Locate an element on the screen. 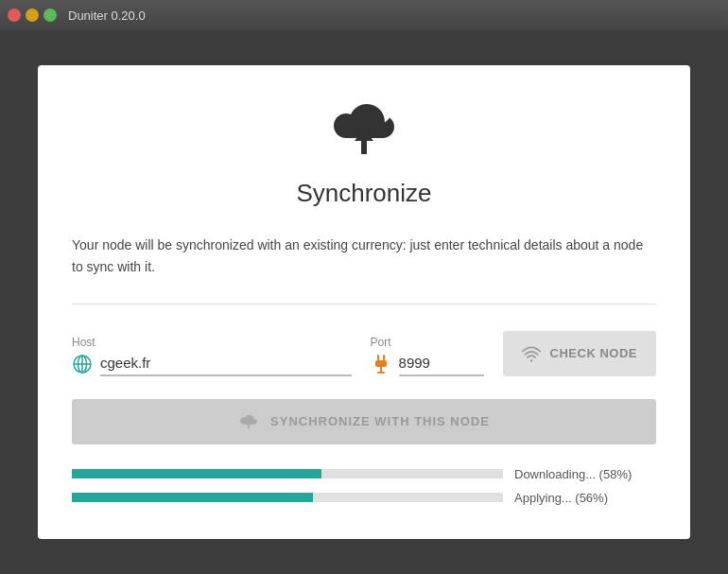 This screenshot has height=574, width=728. sync-button: SYNCHRONIZE WITH THIS NODE is located at coordinates (364, 422).